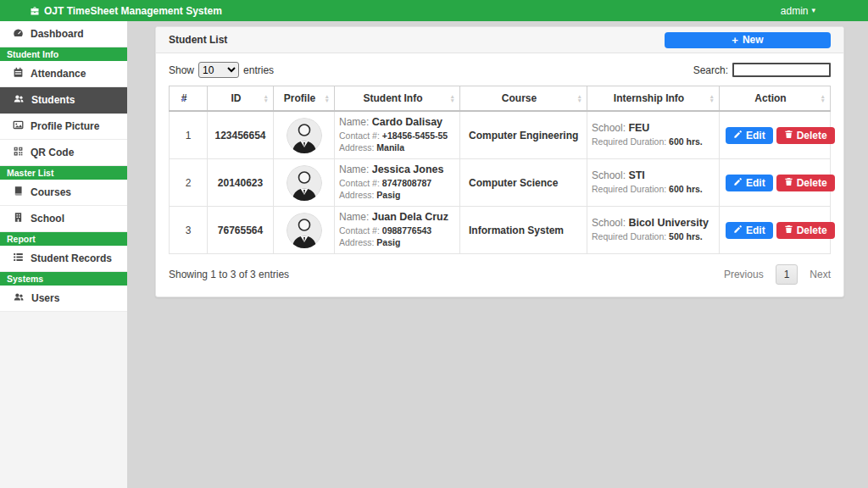 This screenshot has height=488, width=868. Describe the element at coordinates (748, 41) in the screenshot. I see `new-button: + New` at that location.